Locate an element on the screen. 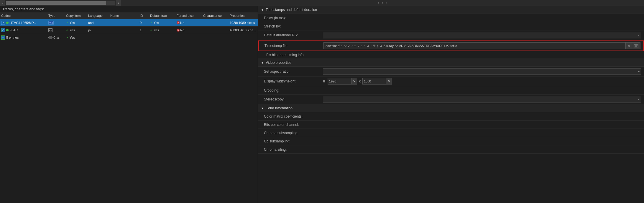 The image size is (644, 203). codec-checkbox-1: ✓ is located at coordinates (3, 30).